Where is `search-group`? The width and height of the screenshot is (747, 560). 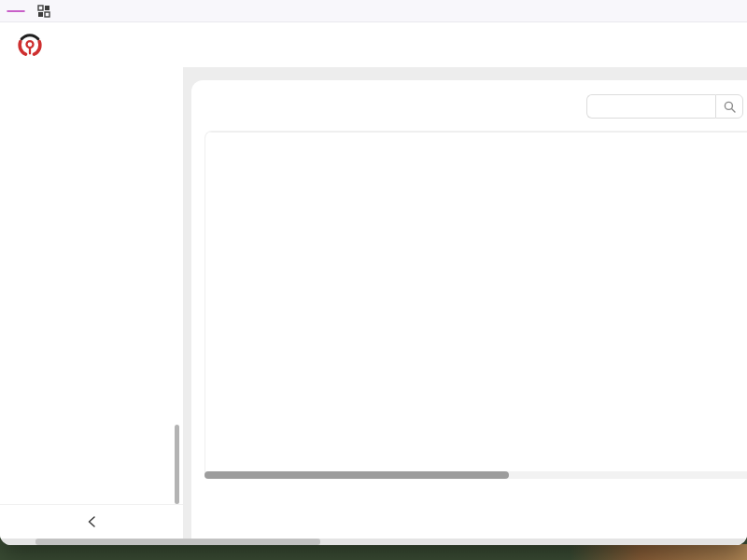
search-group is located at coordinates (665, 106).